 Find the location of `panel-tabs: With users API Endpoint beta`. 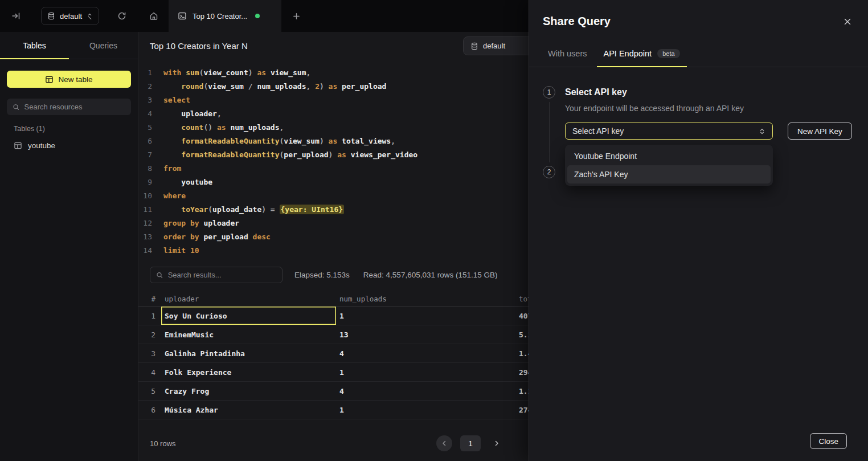

panel-tabs: With users API Endpoint beta is located at coordinates (698, 58).